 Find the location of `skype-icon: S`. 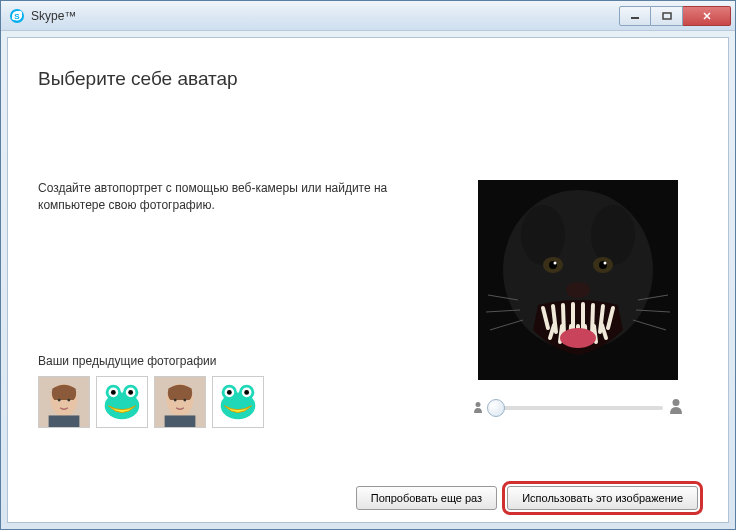

skype-icon: S is located at coordinates (17, 16).